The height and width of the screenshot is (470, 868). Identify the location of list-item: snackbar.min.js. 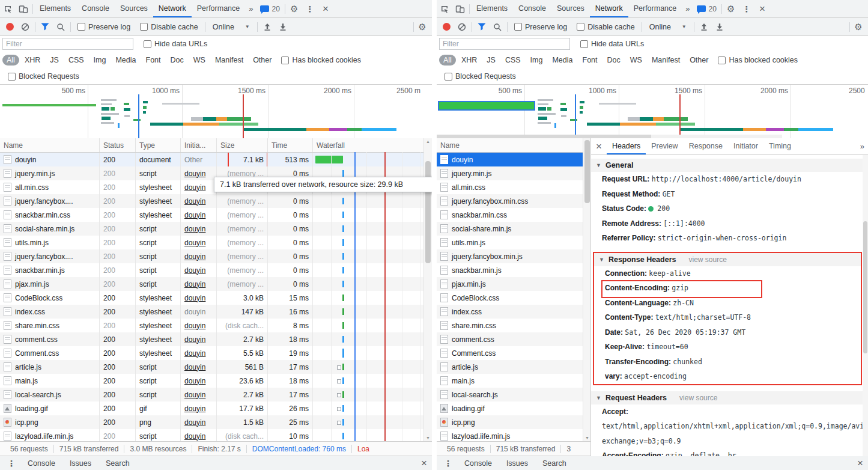
(514, 270).